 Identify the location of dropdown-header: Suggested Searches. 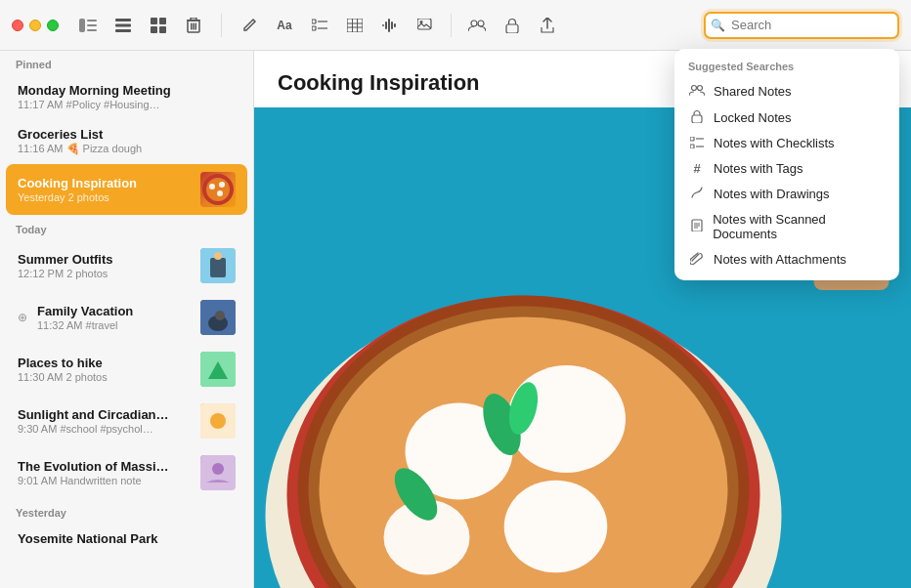
(787, 67).